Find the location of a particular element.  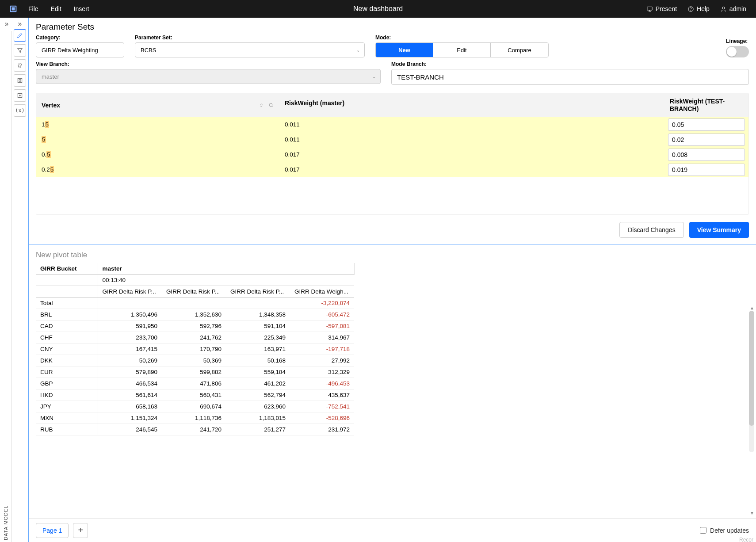

pivot-cell: 658,163 is located at coordinates (130, 406).